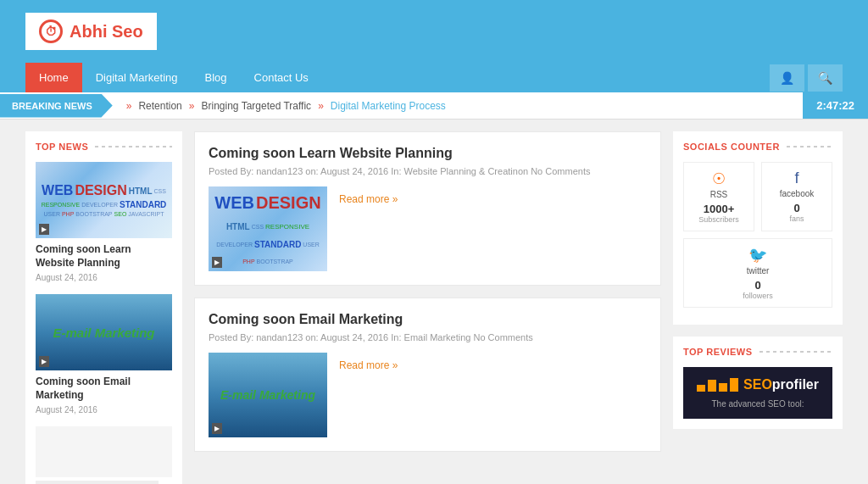 Image resolution: width=868 pixels, height=484 pixels. Describe the element at coordinates (56, 106) in the screenshot. I see `breaking-news-label: BREAKING NEWS` at that location.